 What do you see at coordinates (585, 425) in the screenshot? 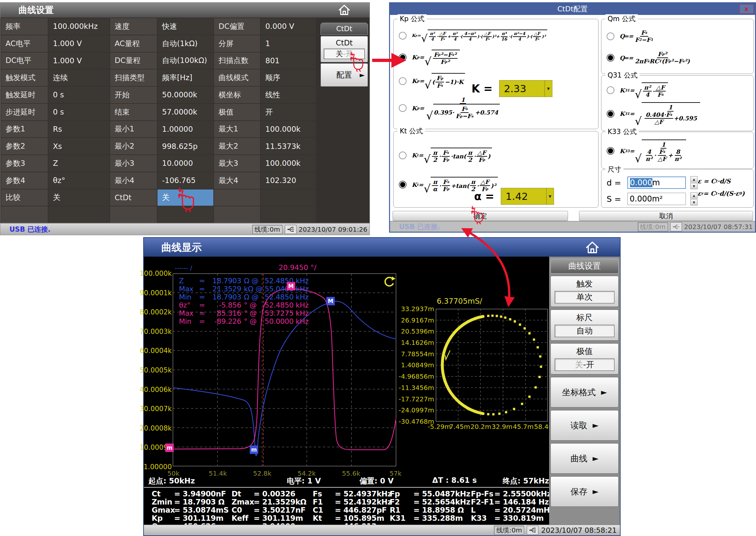
I see `read-button: 读取 ►` at bounding box center [585, 425].